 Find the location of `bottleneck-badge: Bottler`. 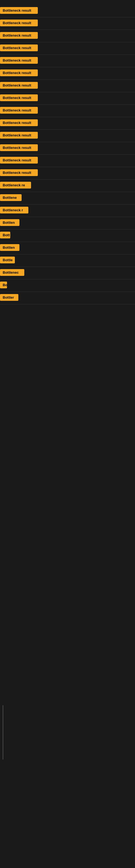

bottleneck-badge: Bottler is located at coordinates (9, 298).